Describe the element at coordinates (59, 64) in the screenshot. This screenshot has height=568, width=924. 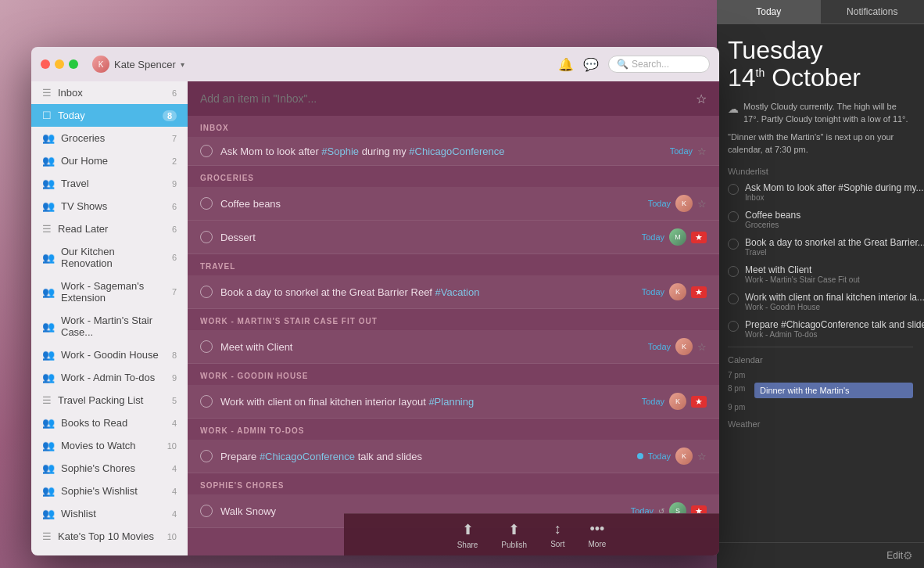
I see `minimize-button` at that location.